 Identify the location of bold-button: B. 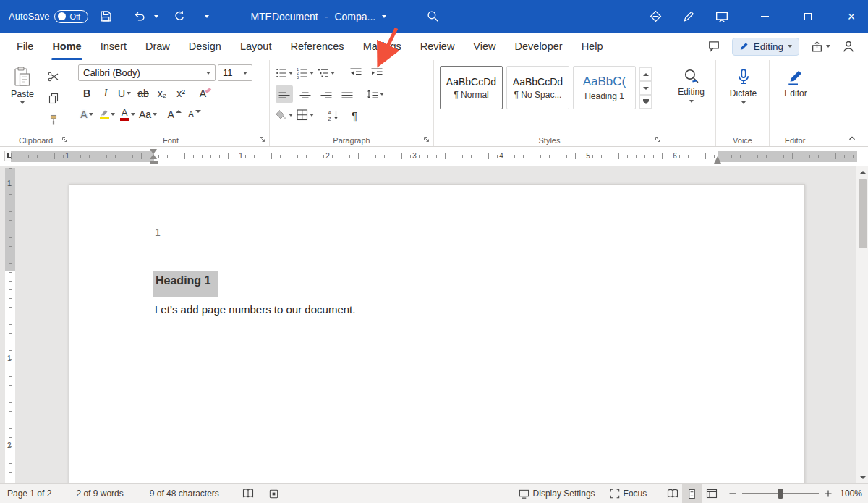
(87, 93).